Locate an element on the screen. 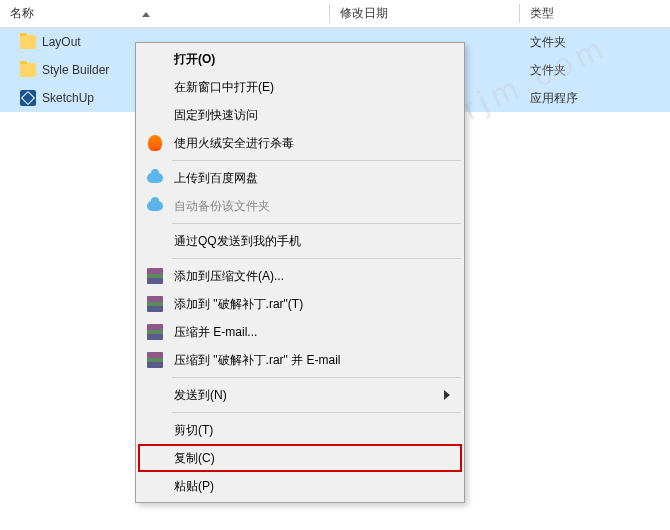  column-date: 修改日期 is located at coordinates (425, 14).